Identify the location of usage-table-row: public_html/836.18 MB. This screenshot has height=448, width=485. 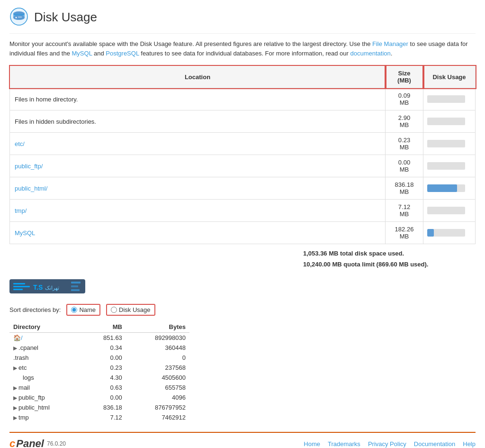
(242, 189).